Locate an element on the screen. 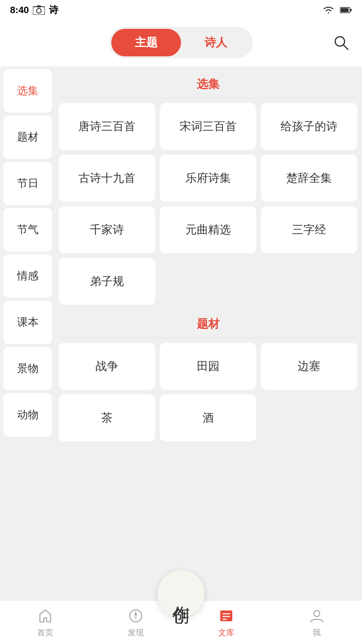 The height and width of the screenshot is (644, 362). sidebar-item-subject: 题材 is located at coordinates (27, 137).